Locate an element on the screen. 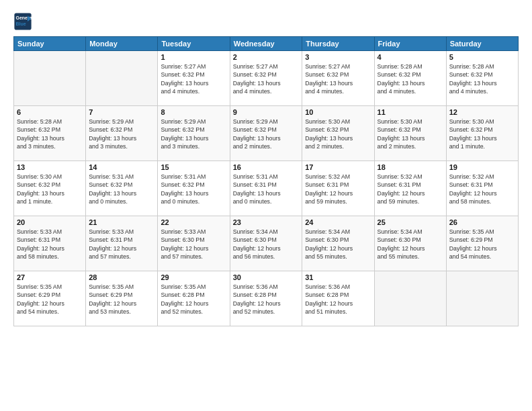 Image resolution: width=532 pixels, height=411 pixels. calendar-cell: 30Sunrise: 5:36 AM Sunset: 6:28 PM Dayli… is located at coordinates (266, 299).